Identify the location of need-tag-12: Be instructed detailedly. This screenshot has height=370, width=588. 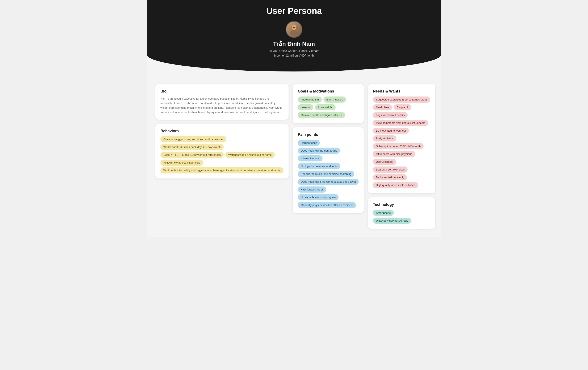
(390, 177).